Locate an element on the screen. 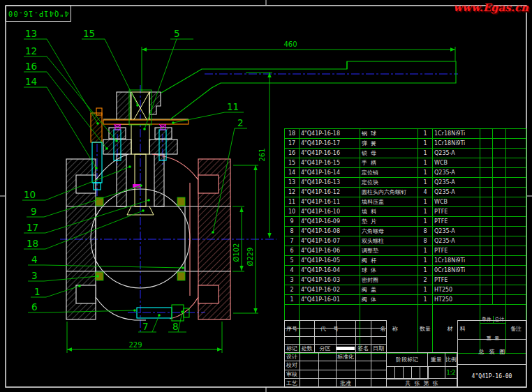 This screenshot has height=392, width=532. callout-14: 14 is located at coordinates (31, 82).